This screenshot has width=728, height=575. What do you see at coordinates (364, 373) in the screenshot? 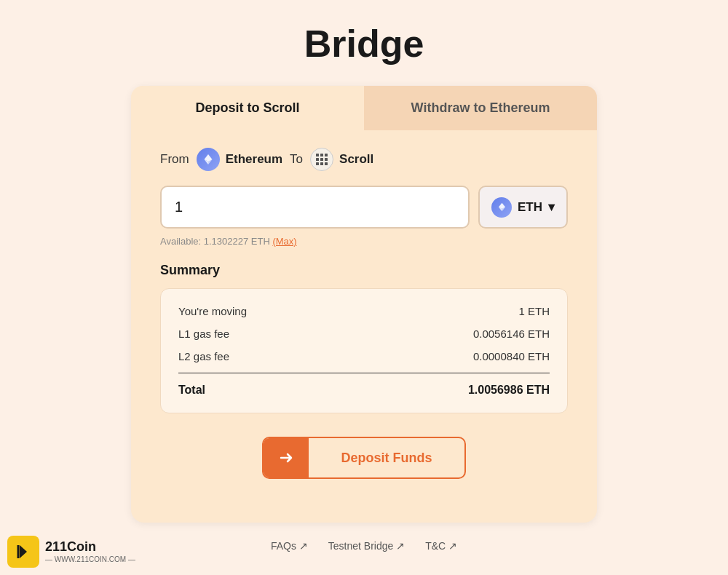
I see `summary-divider` at bounding box center [364, 373].